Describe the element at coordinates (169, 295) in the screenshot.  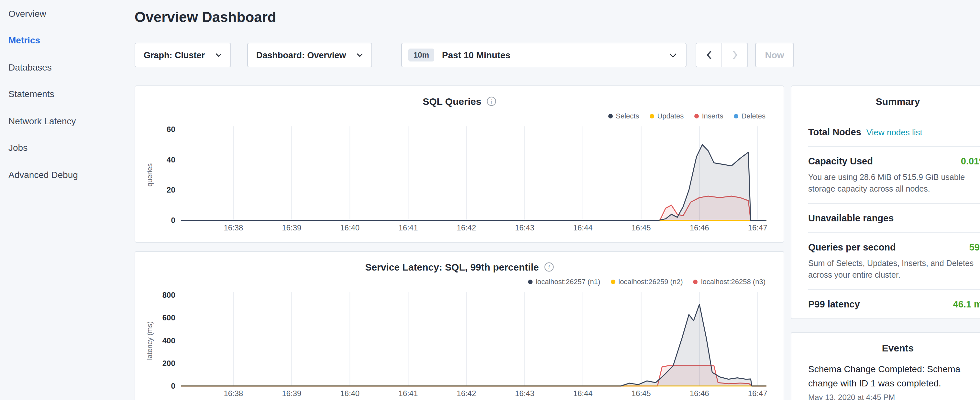
I see `y-tick-label: 800` at that location.